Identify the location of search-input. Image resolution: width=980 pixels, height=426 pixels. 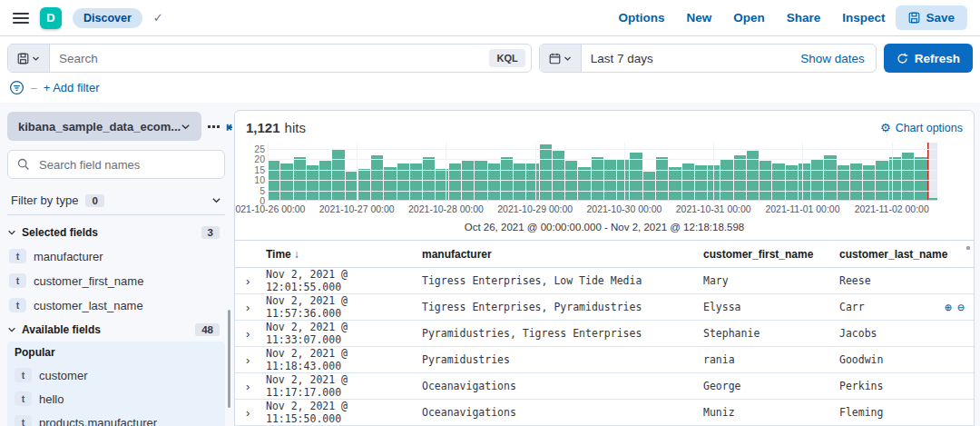
(270, 58).